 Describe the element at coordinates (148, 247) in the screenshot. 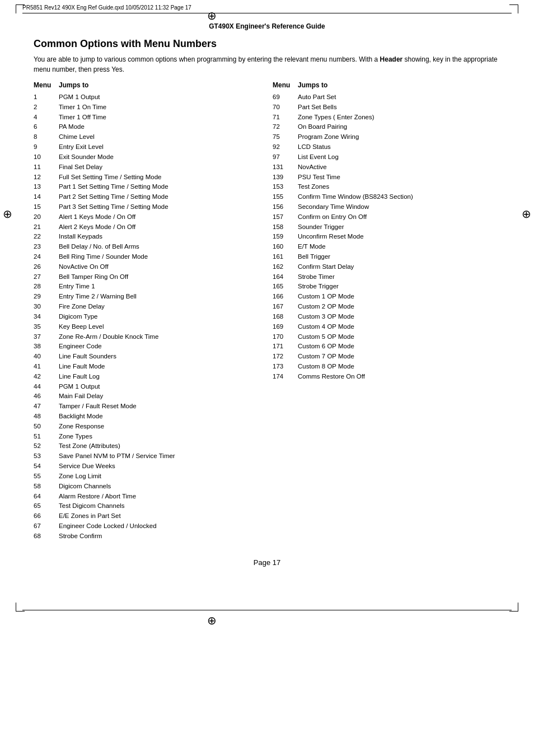

I see `list-item: 23Bell Delay / No. of Bell Arms` at that location.